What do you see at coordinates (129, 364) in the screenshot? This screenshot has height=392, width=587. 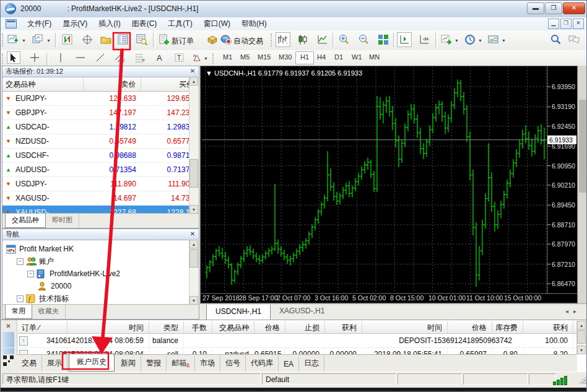 I see `terminal-tab-3: 新闻` at bounding box center [129, 364].